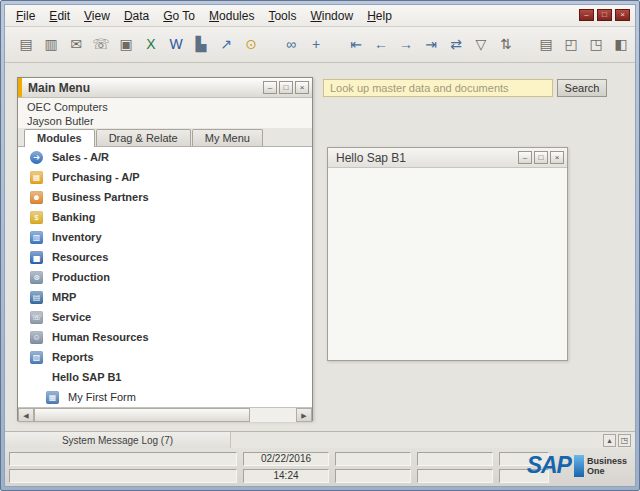 Image resolution: width=640 pixels, height=491 pixels. What do you see at coordinates (26, 415) in the screenshot?
I see `scroll-left-icon: ◀` at bounding box center [26, 415].